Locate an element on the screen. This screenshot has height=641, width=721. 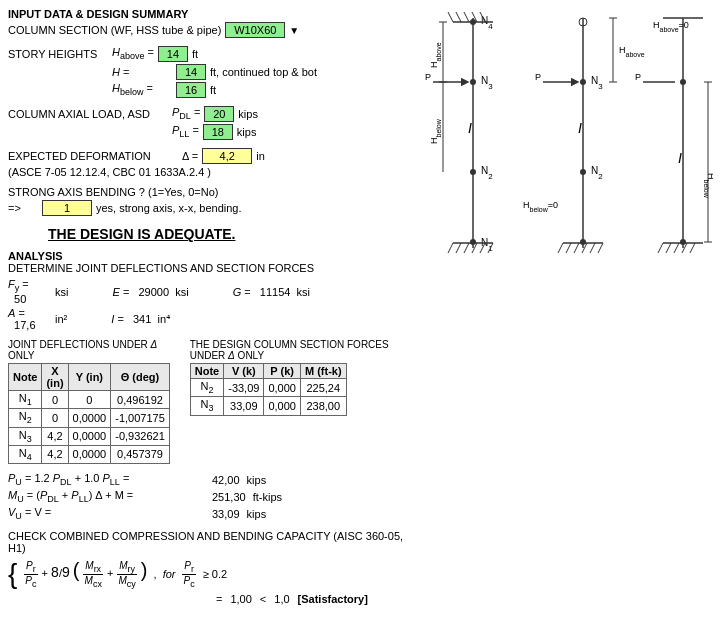
cell-y: 0 is located at coordinates (90, 400).